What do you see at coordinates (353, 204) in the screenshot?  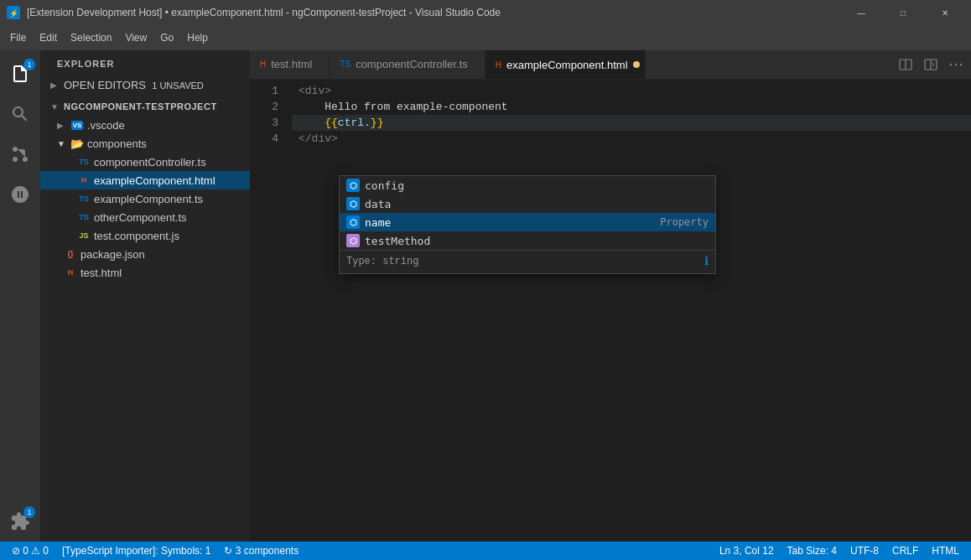 I see `data-icon: ⬡` at bounding box center [353, 204].